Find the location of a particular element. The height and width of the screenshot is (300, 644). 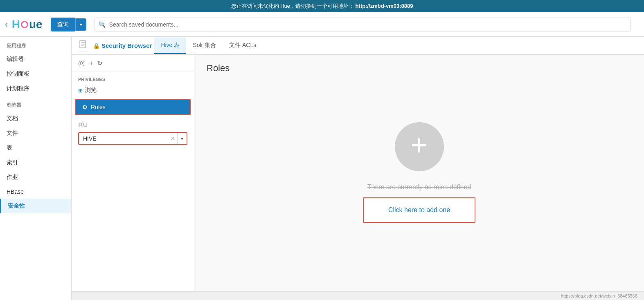

security-browser-label: Security Browser is located at coordinates (127, 46).